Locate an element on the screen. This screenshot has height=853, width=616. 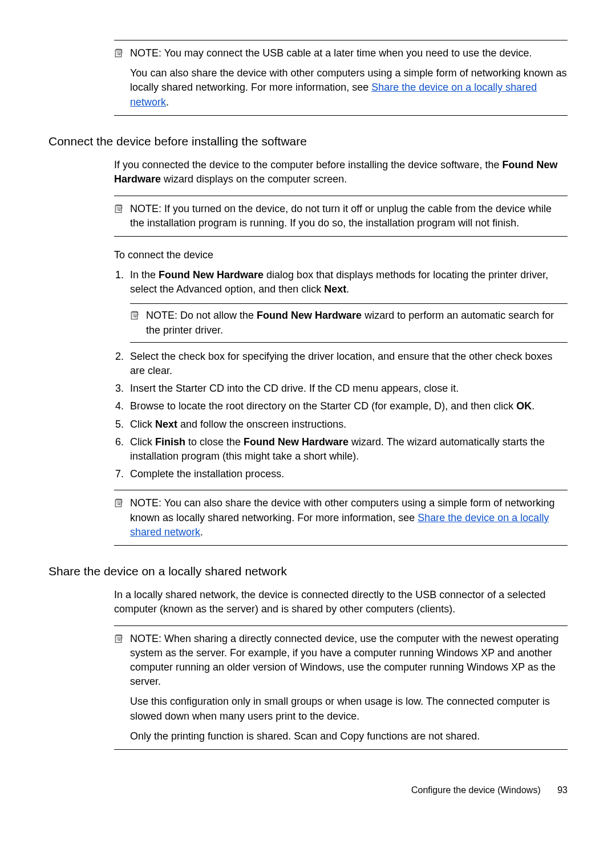
footer: Configure the device (Windows) 93 is located at coordinates (308, 790).